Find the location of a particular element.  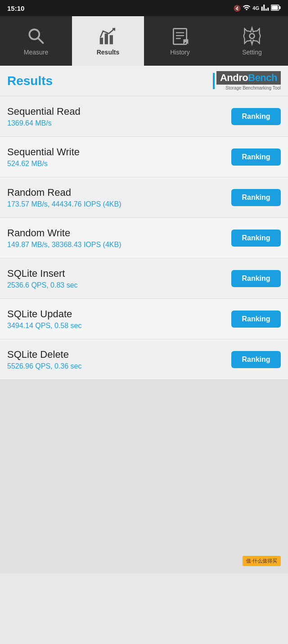

bench-value: 524.62 MB/s is located at coordinates (119, 164).